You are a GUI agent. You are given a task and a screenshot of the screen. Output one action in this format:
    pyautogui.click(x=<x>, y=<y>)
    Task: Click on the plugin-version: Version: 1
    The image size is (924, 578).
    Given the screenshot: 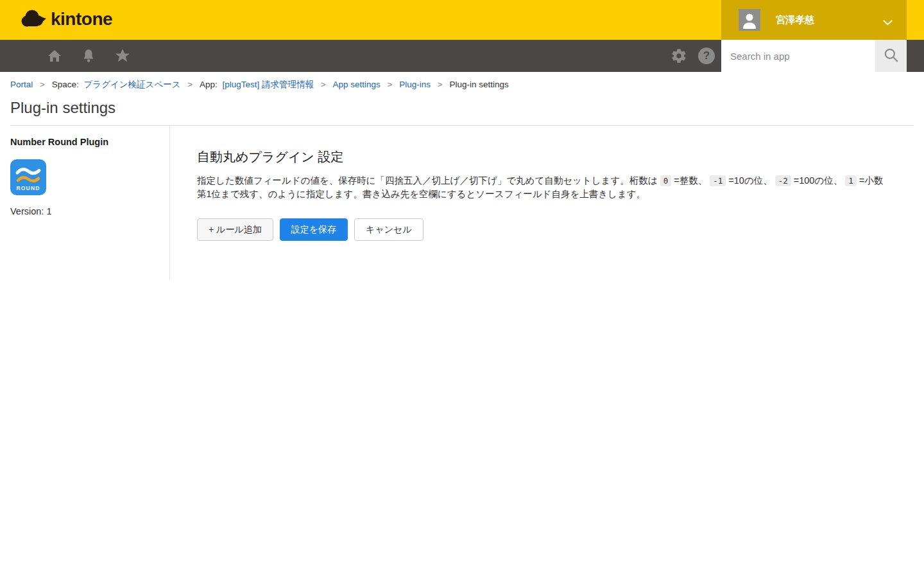 What is the action you would take?
    pyautogui.click(x=90, y=211)
    